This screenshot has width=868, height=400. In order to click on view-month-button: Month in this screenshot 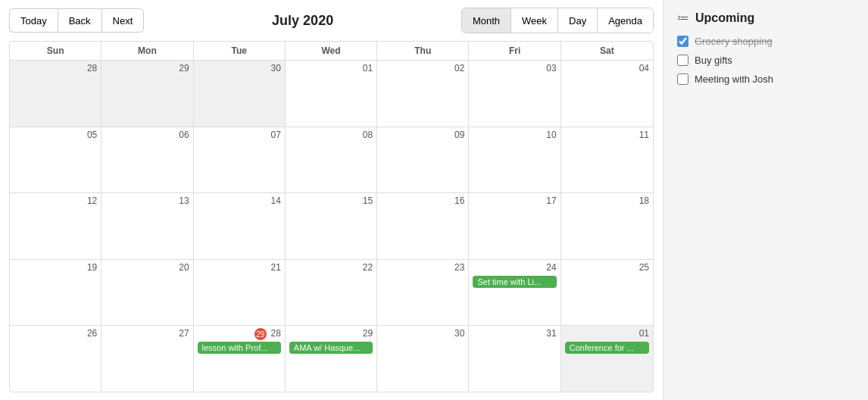, I will do `click(486, 20)`.